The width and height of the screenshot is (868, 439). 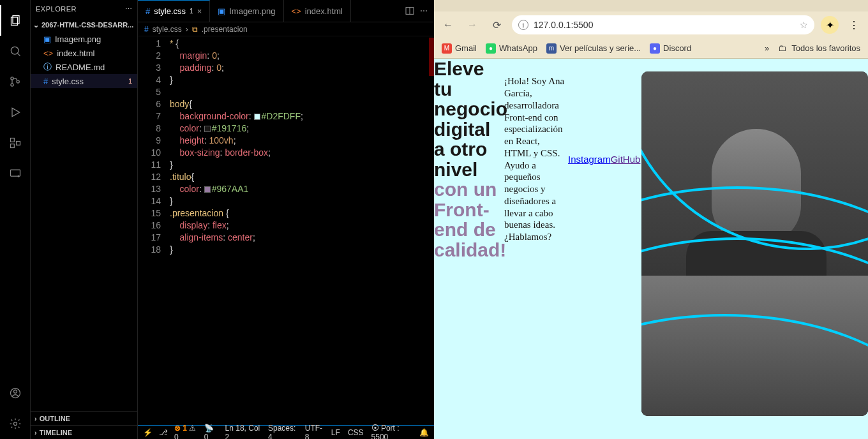 What do you see at coordinates (174, 11) in the screenshot?
I see `tab-style.css: #style.css1×` at bounding box center [174, 11].